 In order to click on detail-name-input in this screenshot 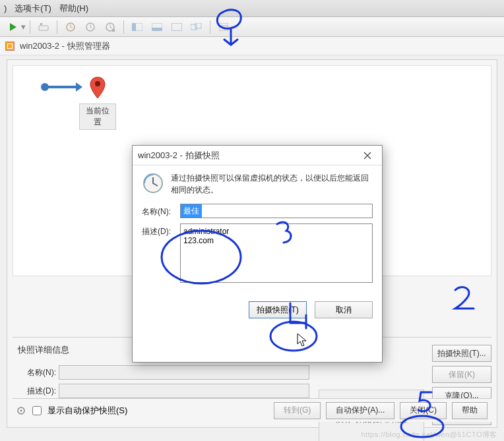, I will do `click(184, 372)`.